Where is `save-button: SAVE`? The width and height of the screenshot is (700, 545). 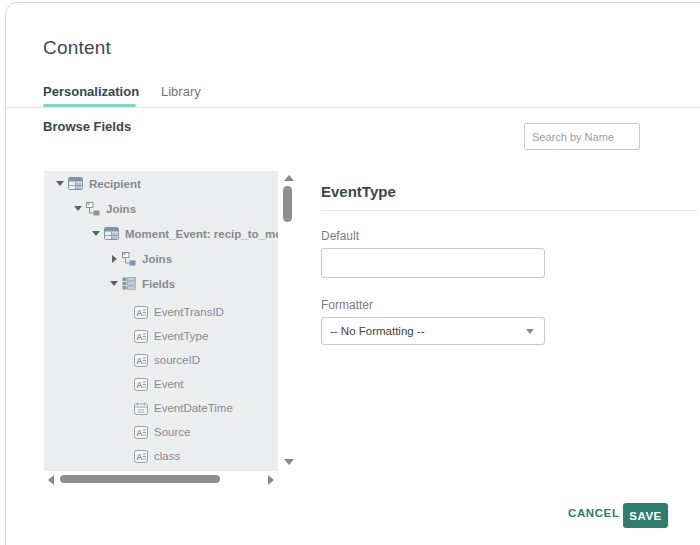
save-button: SAVE is located at coordinates (646, 516).